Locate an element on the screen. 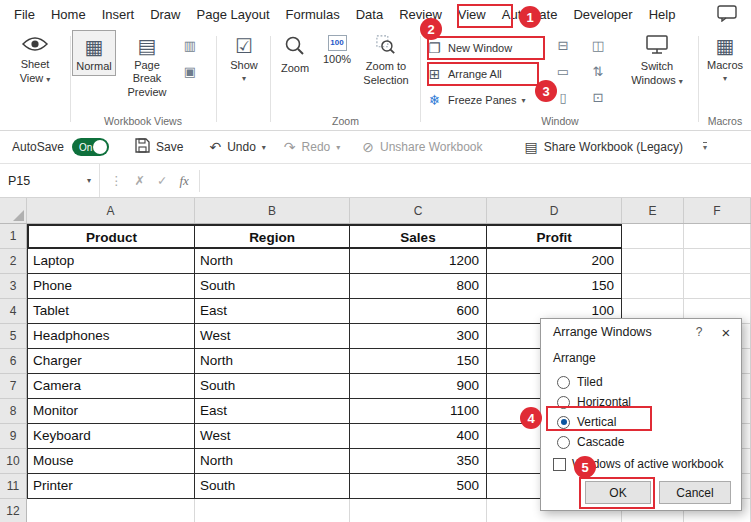  cell-C12 is located at coordinates (418, 510).